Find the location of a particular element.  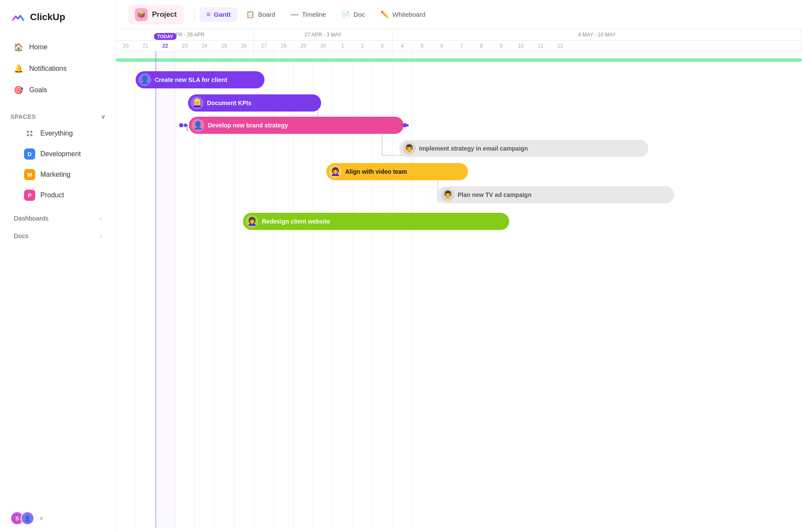

clickup-logo-icon is located at coordinates (18, 17).